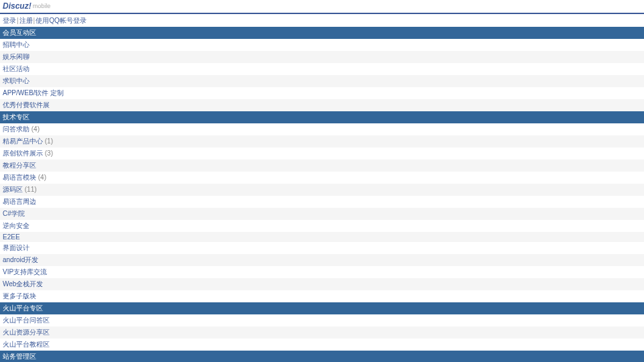  What do you see at coordinates (322, 13) in the screenshot?
I see `divider` at bounding box center [322, 13].